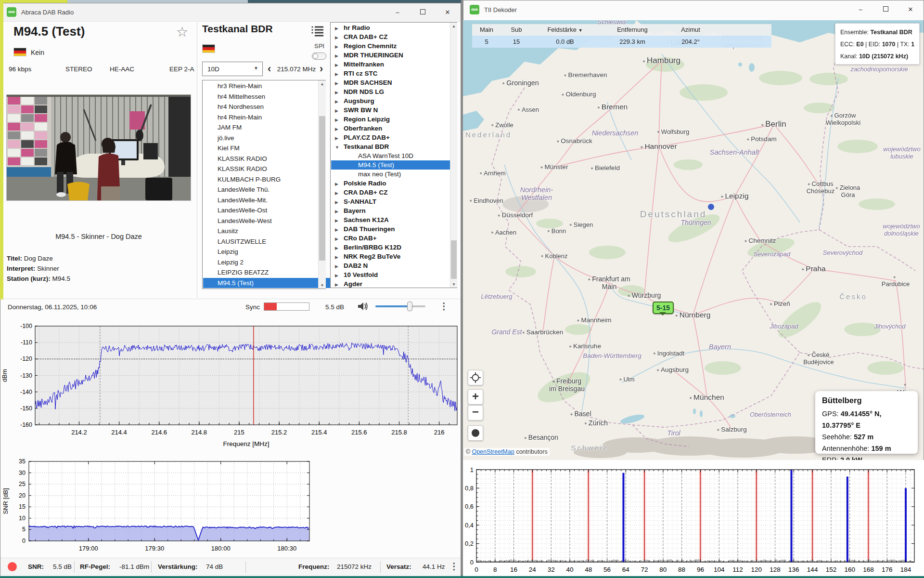 Image resolution: width=924 pixels, height=578 pixels. I want to click on tree-ensemble-item: ▶Bayern, so click(391, 211).